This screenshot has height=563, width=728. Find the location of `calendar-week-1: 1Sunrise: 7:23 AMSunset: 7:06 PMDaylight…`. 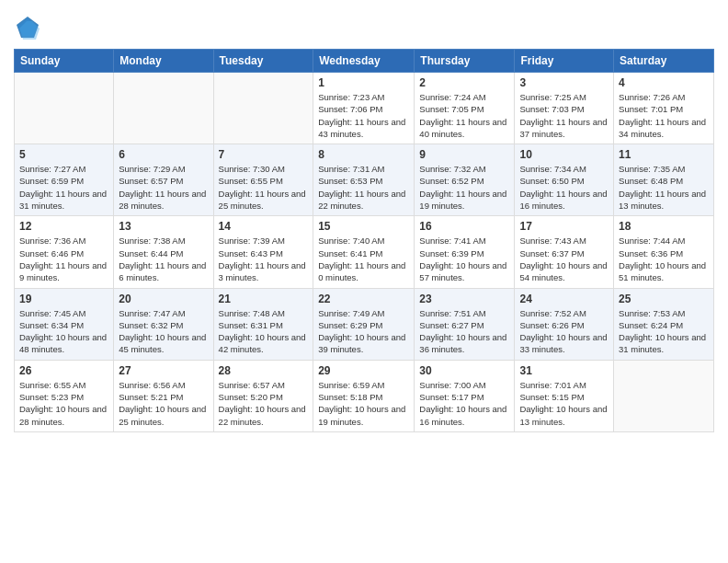

calendar-week-1: 1Sunrise: 7:23 AMSunset: 7:06 PMDaylight… is located at coordinates (364, 109).